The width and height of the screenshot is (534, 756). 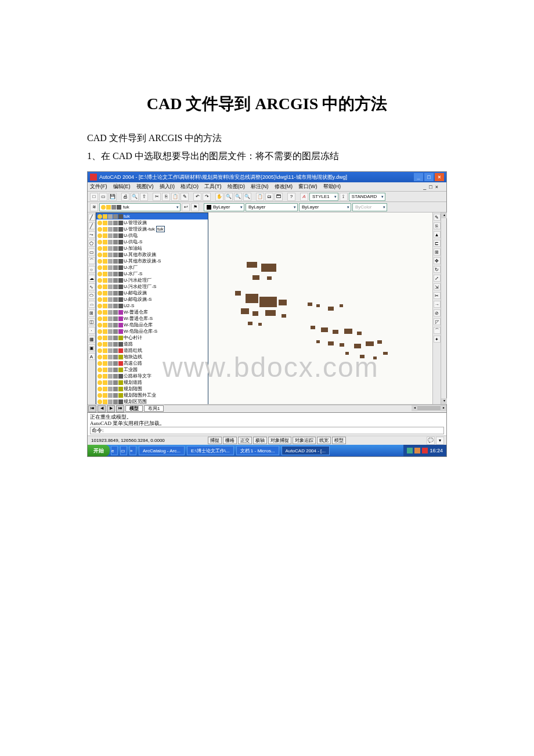 What do you see at coordinates (219, 197) in the screenshot?
I see `pan-icon: ✋` at bounding box center [219, 197].